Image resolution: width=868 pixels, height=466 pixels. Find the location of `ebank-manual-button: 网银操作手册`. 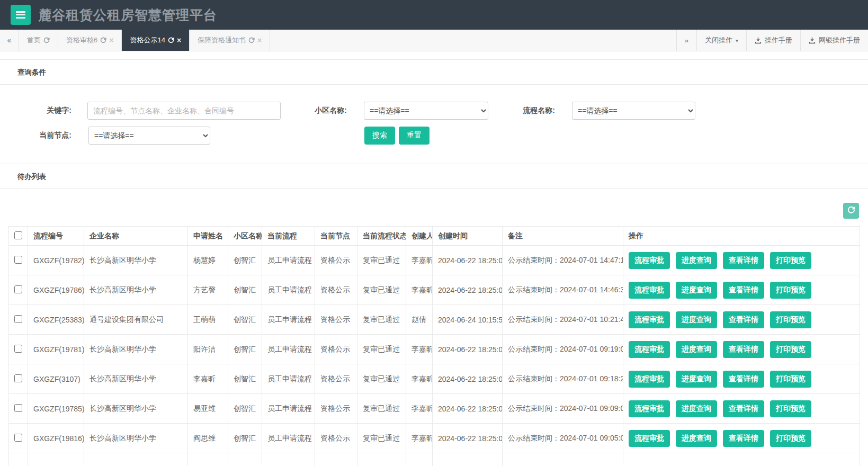

ebank-manual-button: 网银操作手册 is located at coordinates (834, 40).